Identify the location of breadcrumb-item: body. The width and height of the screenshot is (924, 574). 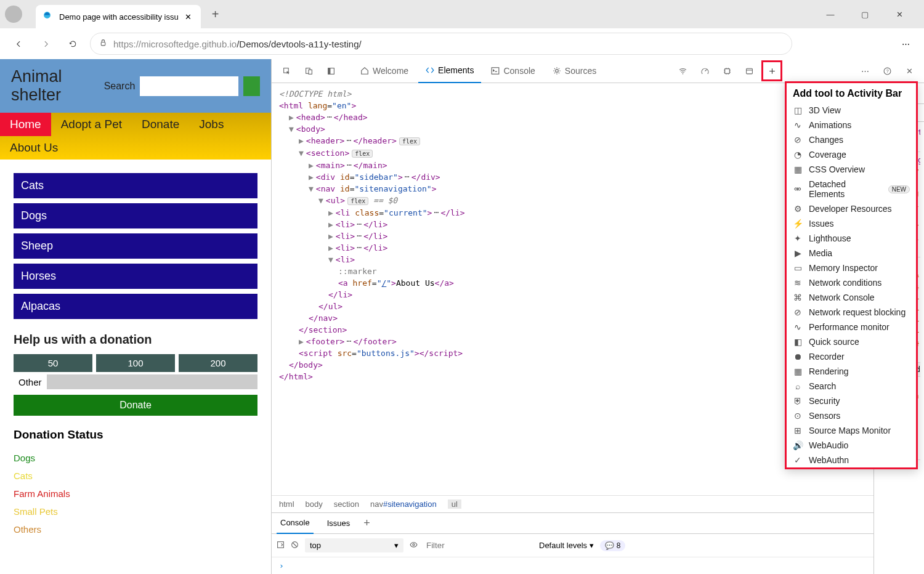
(314, 504).